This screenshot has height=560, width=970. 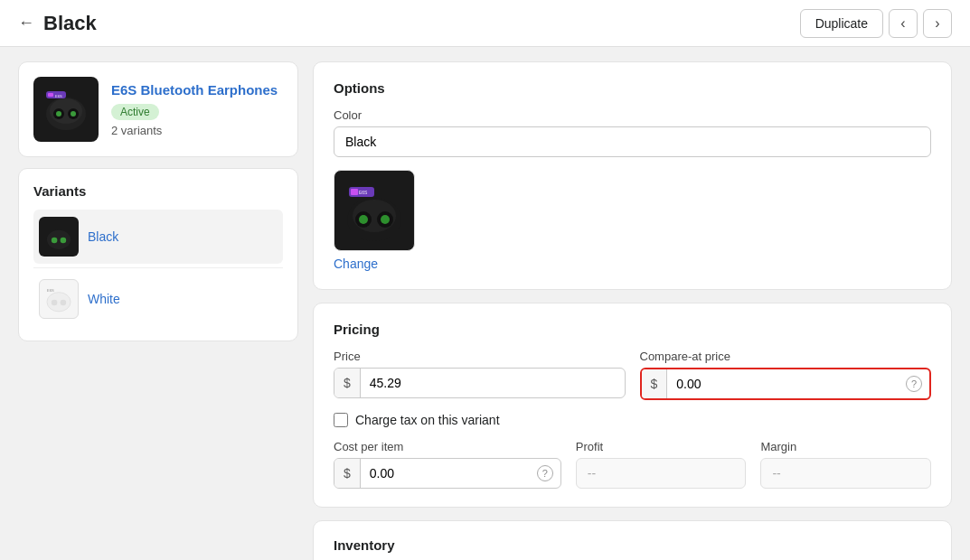 I want to click on compare-prefix: $, so click(x=655, y=384).